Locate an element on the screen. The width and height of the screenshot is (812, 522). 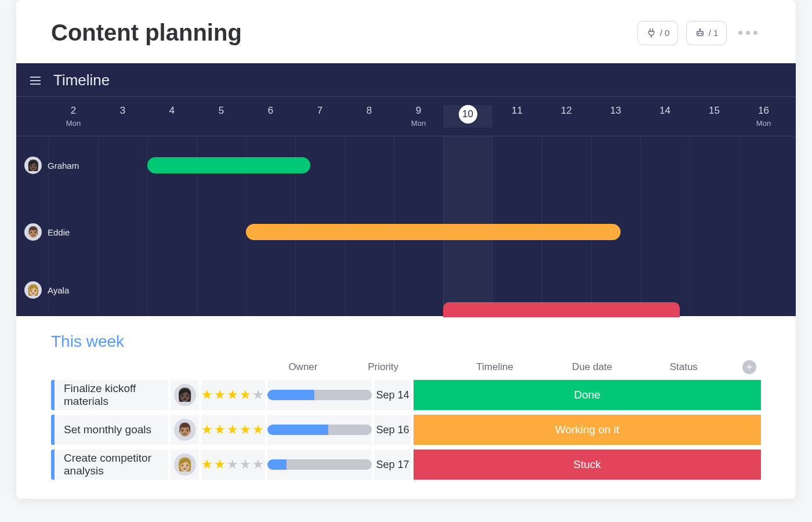
col-header-owner: Owner is located at coordinates (303, 367).